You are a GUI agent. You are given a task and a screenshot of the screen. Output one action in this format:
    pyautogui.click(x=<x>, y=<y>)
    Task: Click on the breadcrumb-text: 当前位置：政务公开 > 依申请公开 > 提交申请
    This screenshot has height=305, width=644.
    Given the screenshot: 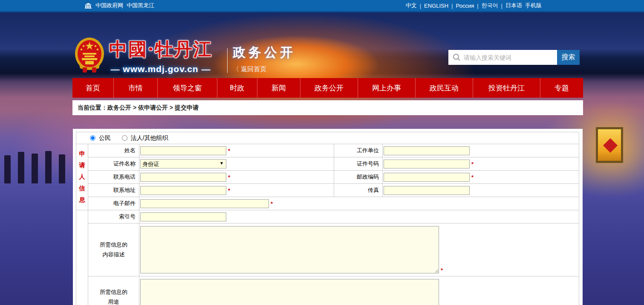 What is the action you would take?
    pyautogui.click(x=138, y=107)
    